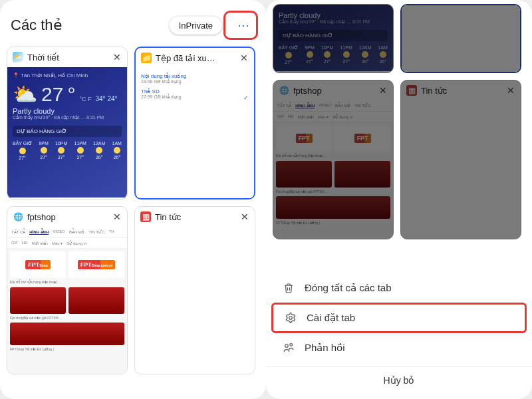  Describe the element at coordinates (67, 319) in the screenshot. I see `result-caption: Fpt shop|Bộ sưu tầm giá FPTSH…` at that location.